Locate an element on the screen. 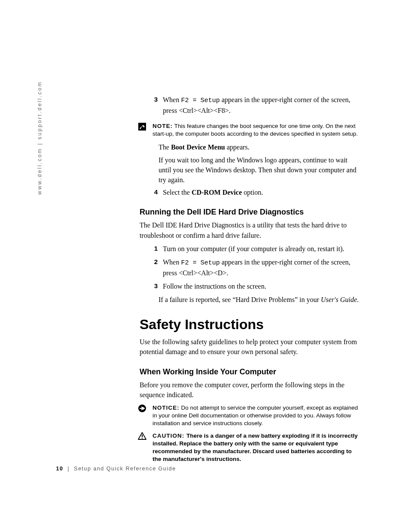 The height and width of the screenshot is (532, 411). intro-safety: Use the following safety guidelines to h… is located at coordinates (249, 347).